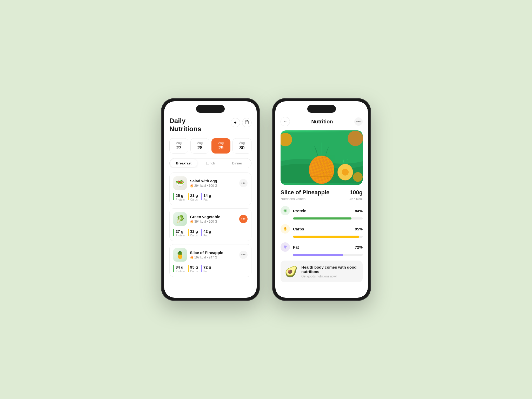  I want to click on header-actions: +, so click(241, 123).